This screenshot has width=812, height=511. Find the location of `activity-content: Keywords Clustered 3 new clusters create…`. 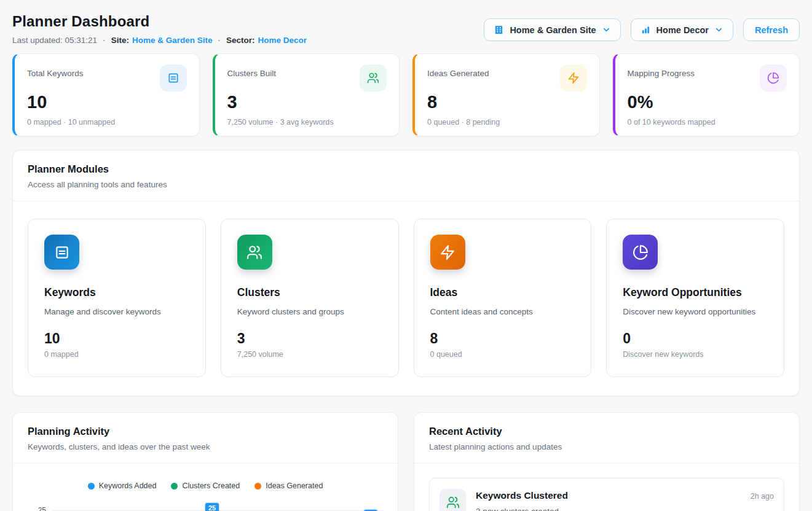

activity-content: Keywords Clustered 3 new clusters create… is located at coordinates (609, 500).